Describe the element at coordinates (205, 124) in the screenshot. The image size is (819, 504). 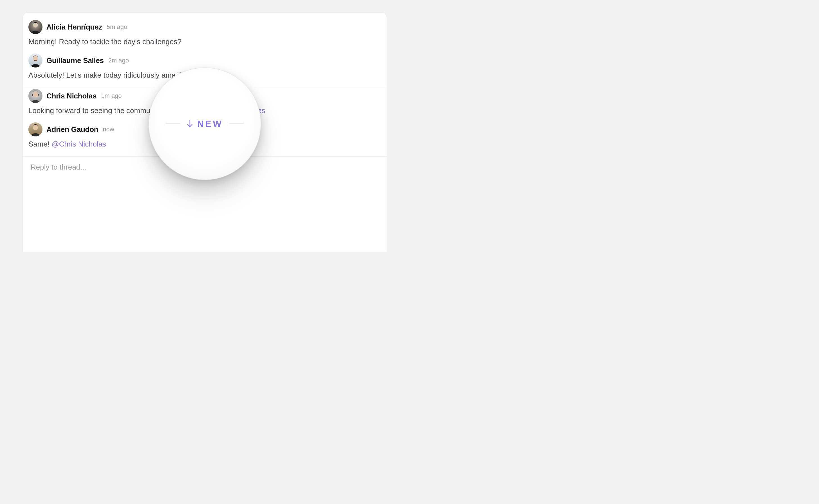
I see `new-divider-badge: NEW` at that location.